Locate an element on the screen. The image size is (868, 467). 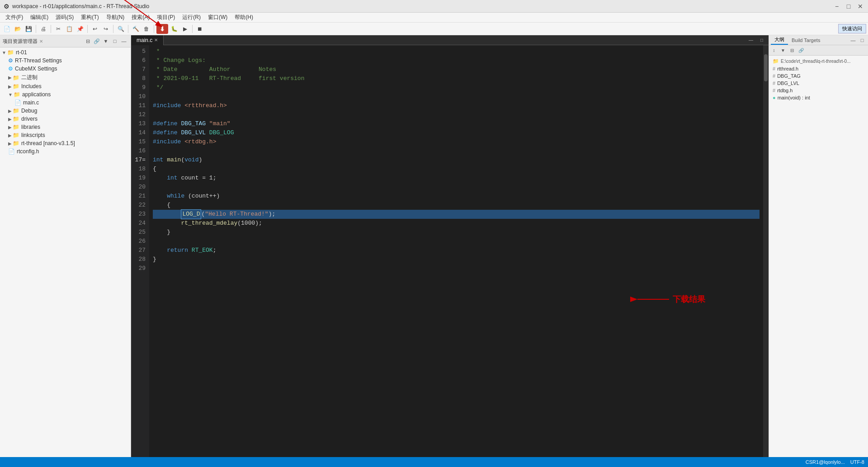
tree-item-debug: ▶ 📁 Debug is located at coordinates (65, 111).